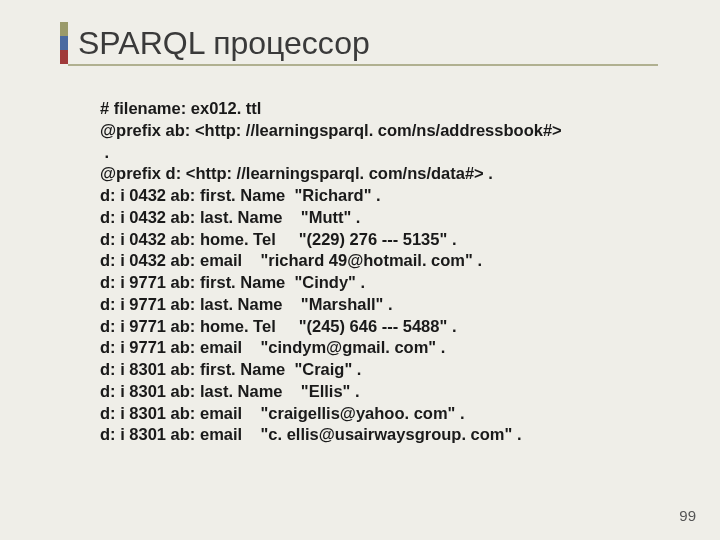 The image size is (720, 540). I want to click on slide-title: SPARQL процессор, so click(220, 44).